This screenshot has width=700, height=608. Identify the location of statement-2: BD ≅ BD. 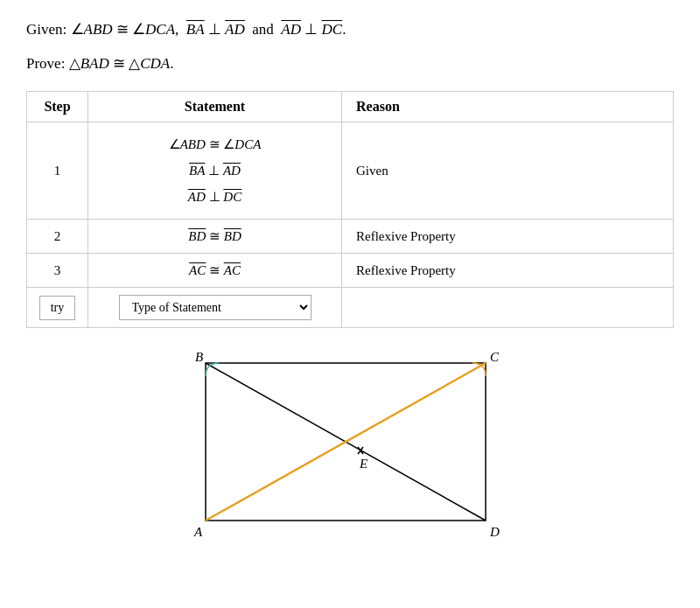
(215, 236).